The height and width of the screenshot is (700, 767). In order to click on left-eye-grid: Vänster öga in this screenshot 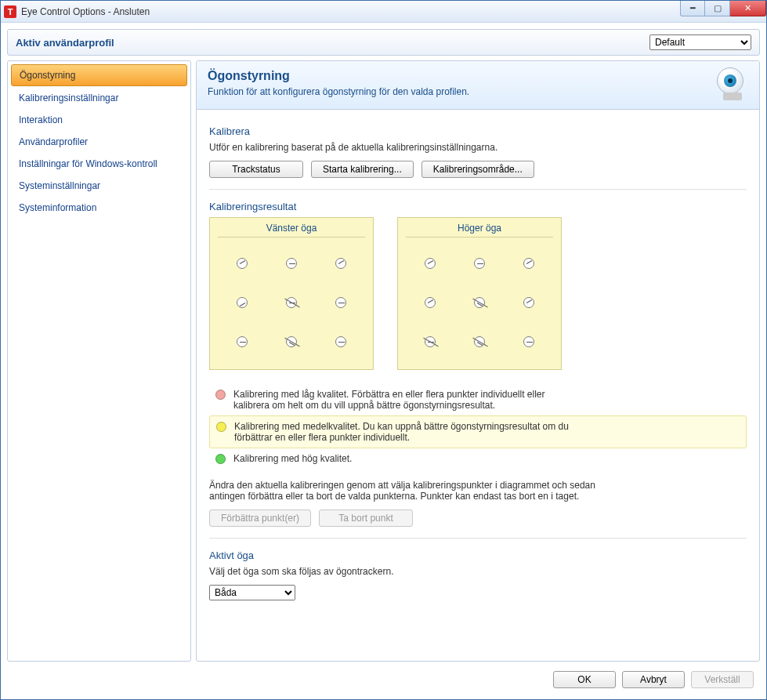, I will do `click(291, 293)`.